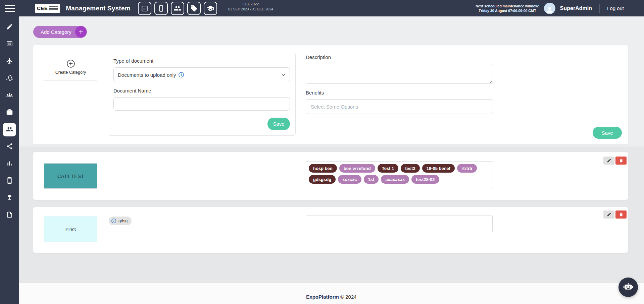  I want to click on document-name-input, so click(202, 104).